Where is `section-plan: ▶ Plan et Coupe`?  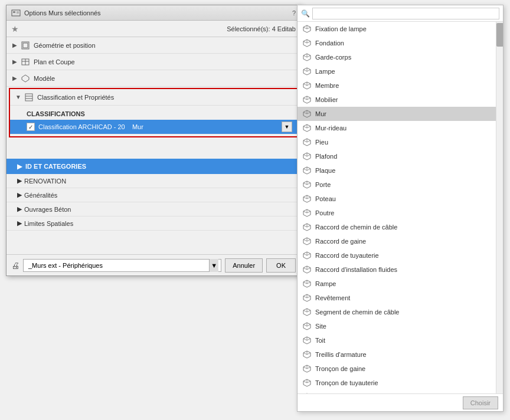
section-plan: ▶ Plan et Coupe is located at coordinates (153, 62).